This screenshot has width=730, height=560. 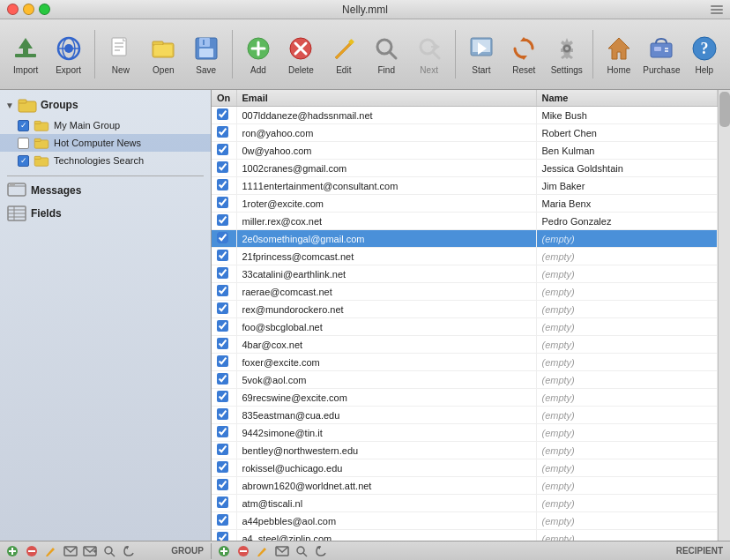 What do you see at coordinates (106, 125) in the screenshot?
I see `sidebar-item-my-main-group: My Main Group` at bounding box center [106, 125].